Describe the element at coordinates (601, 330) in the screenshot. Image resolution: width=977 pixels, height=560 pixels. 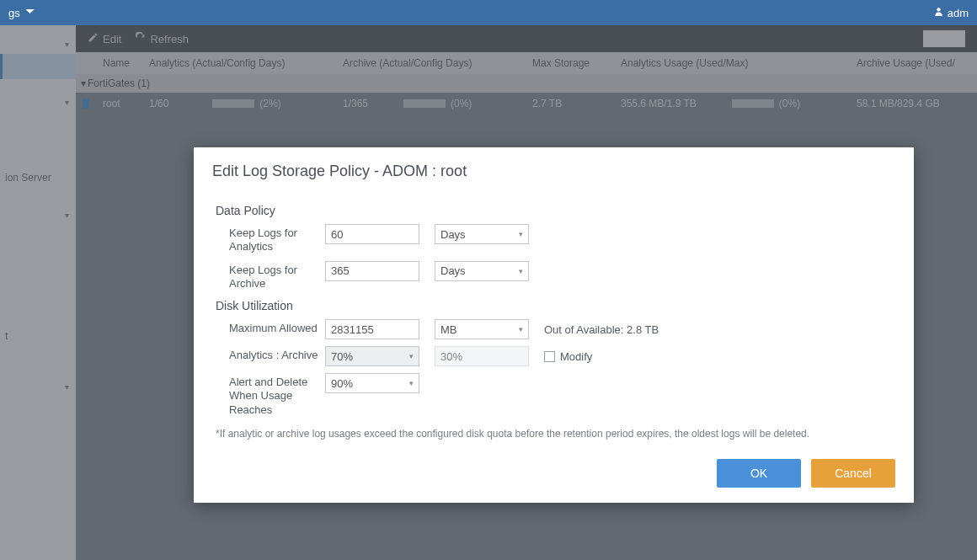
I see `out-of-available: Out of Available: 2.8 TB` at that location.